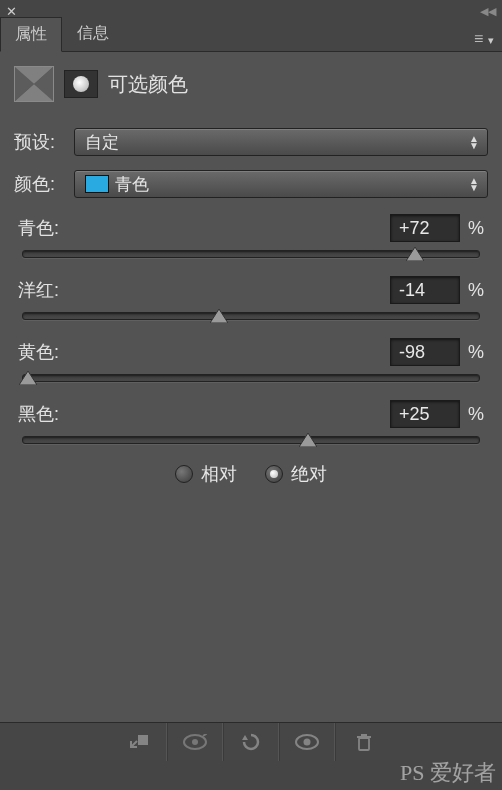 The width and height of the screenshot is (502, 790). What do you see at coordinates (34, 84) in the screenshot?
I see `selective-color-icon` at bounding box center [34, 84].